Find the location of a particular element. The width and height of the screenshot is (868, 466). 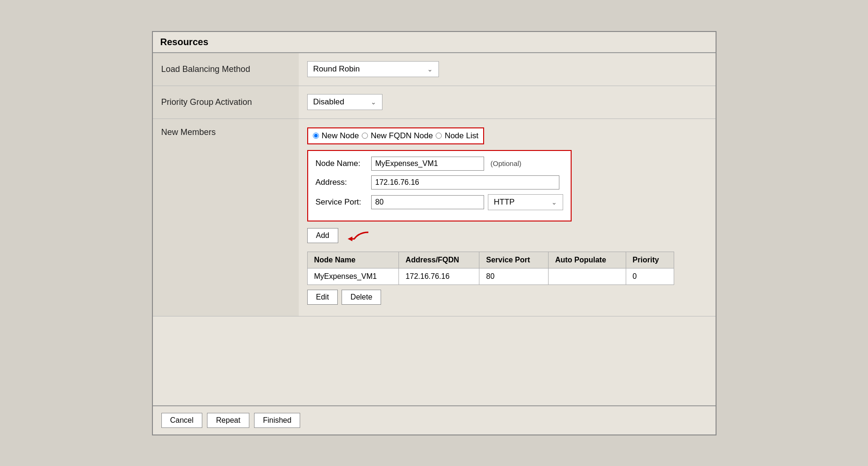

cancel-button: Cancel is located at coordinates (182, 420).